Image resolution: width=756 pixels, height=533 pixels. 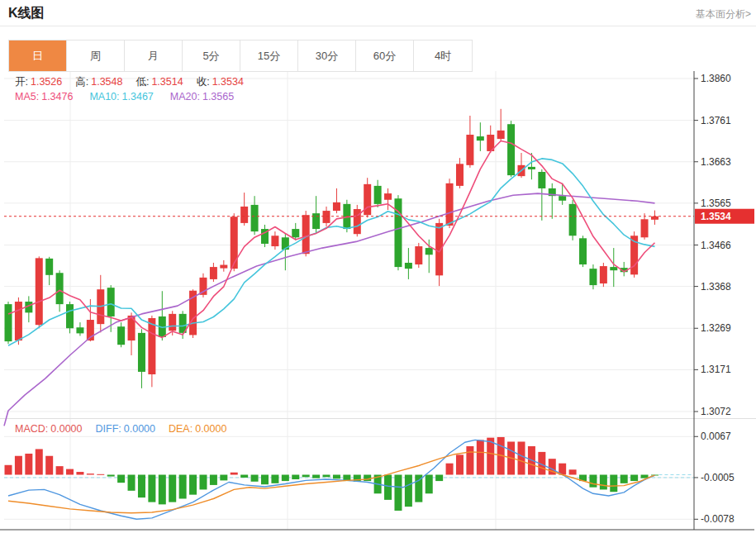 What do you see at coordinates (716, 217) in the screenshot?
I see `svg-text: 1.3534` at bounding box center [716, 217].